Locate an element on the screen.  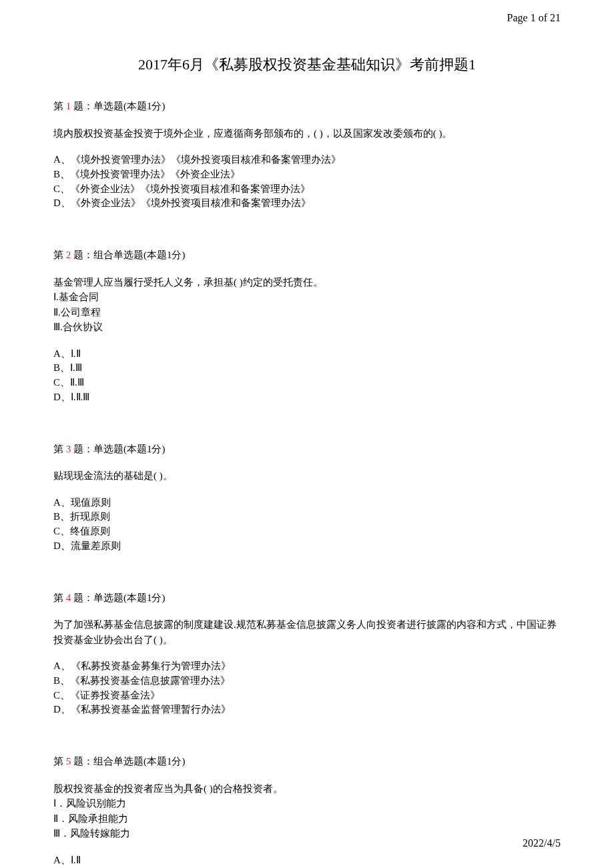
option: A、现值原则 is located at coordinates (307, 503).